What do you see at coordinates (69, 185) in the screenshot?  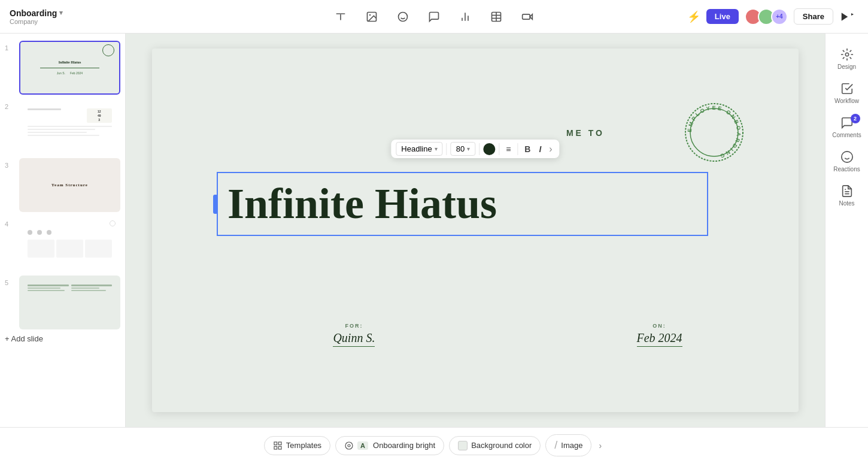 I see `slide-thumb-3: Team Structure` at bounding box center [69, 185].